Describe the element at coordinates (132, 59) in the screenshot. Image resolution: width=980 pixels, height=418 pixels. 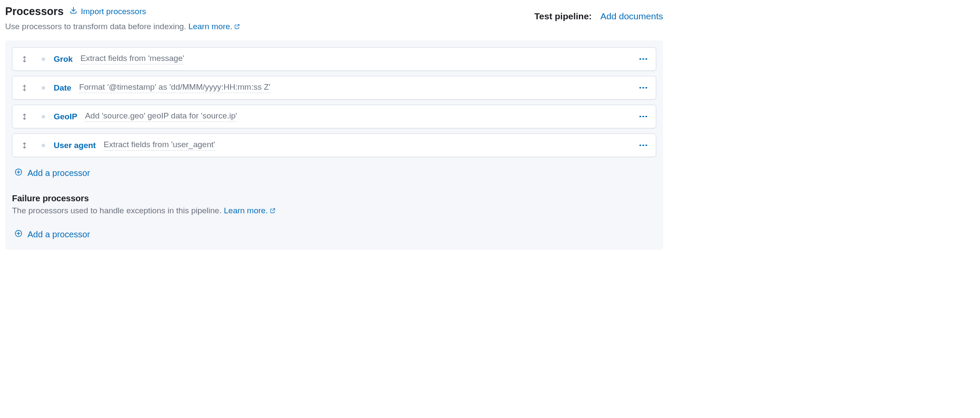
I see `processor-description: Extract fields from 'message'` at that location.